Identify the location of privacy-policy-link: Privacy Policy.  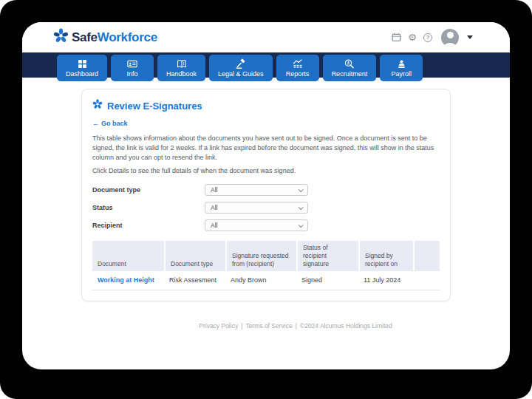
(219, 326).